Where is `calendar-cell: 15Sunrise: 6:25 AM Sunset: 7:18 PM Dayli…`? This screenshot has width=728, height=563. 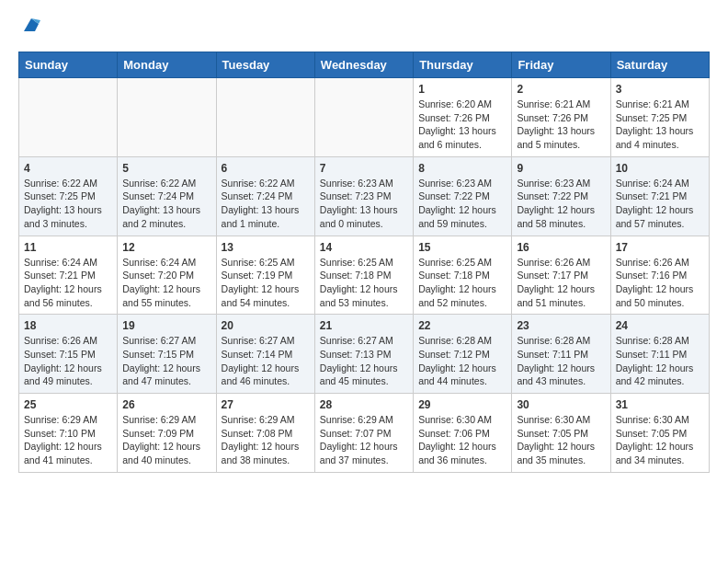 calendar-cell: 15Sunrise: 6:25 AM Sunset: 7:18 PM Dayli… is located at coordinates (463, 275).